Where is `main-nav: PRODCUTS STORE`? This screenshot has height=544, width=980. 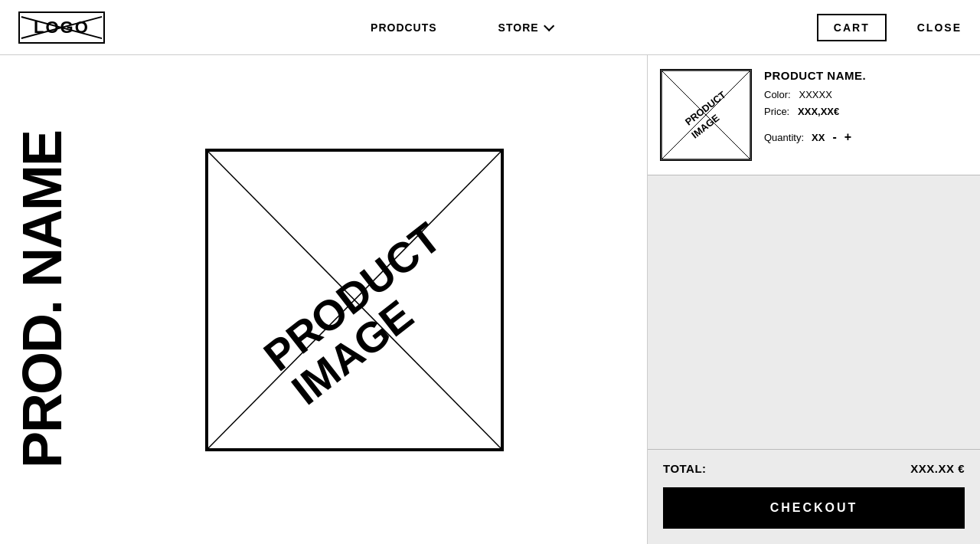 main-nav: PRODCUTS STORE is located at coordinates (461, 28).